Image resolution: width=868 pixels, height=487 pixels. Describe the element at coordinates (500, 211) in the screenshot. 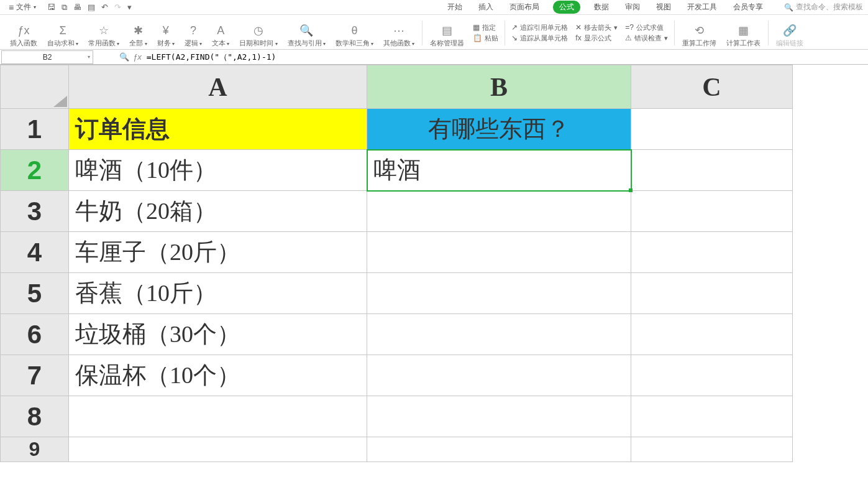

I see `cell-B3` at that location.